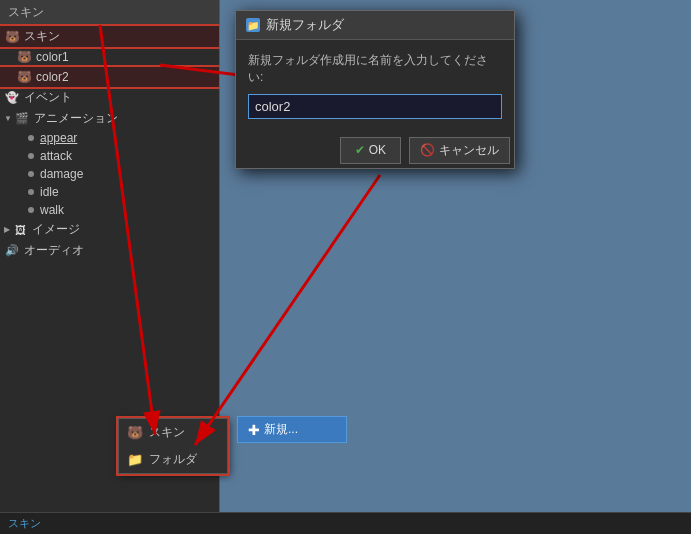  Describe the element at coordinates (375, 106) in the screenshot. I see `folder-name-input` at that location.